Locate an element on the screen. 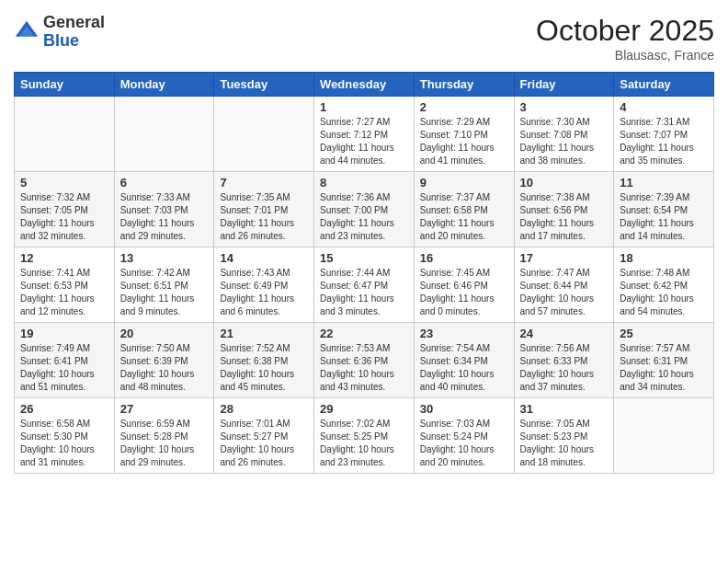  day-info: Sunrise: 7:45 AM Sunset: 6:46 PM Dayligh… is located at coordinates (464, 293).